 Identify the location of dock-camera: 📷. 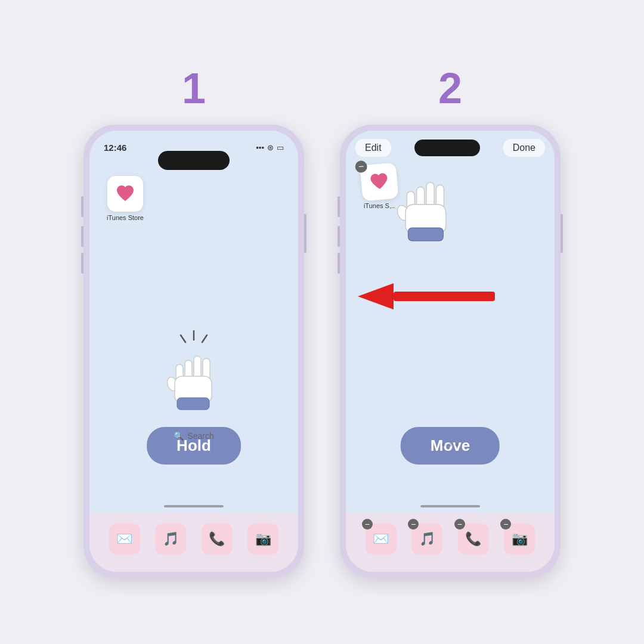
(263, 539).